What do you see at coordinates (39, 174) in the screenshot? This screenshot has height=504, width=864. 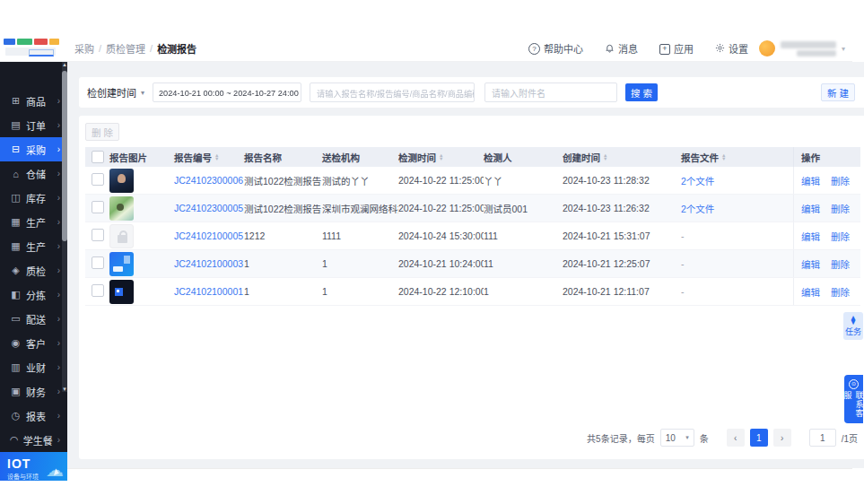 I see `sidebar-item-label: 仓储` at bounding box center [39, 174].